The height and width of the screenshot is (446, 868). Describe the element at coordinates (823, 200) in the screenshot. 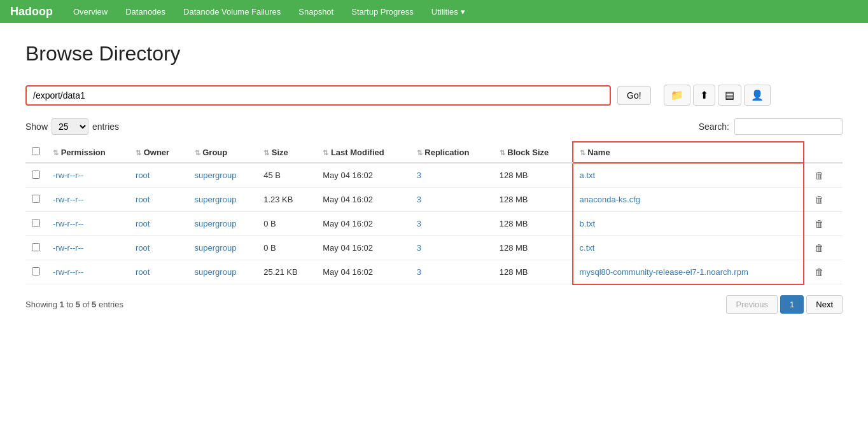

I see `row-delete-1: 🗑` at that location.